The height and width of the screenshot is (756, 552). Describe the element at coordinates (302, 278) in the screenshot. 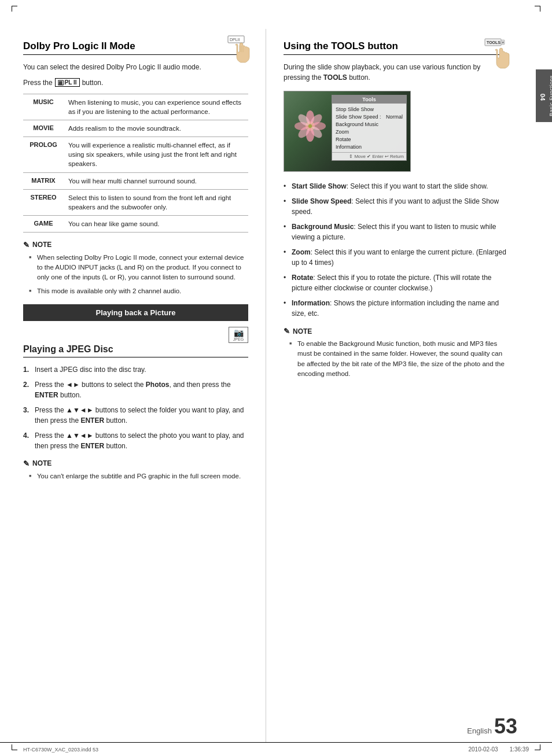

I see `term-label: Rotate` at that location.